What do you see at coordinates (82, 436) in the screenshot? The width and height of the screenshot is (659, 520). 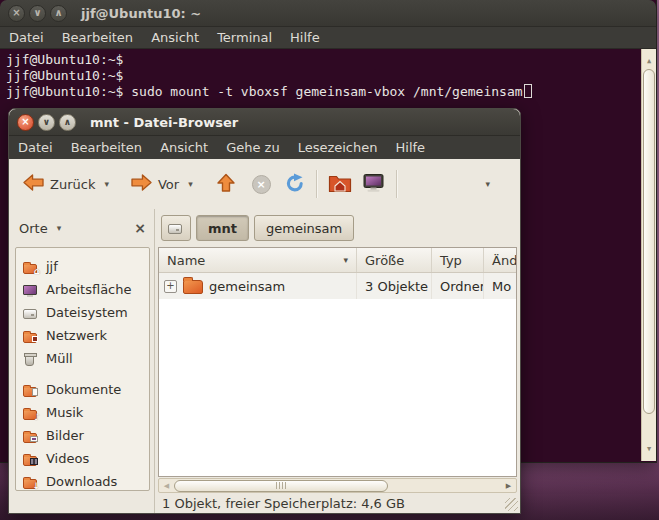 I see `sidebar-item-pictures: Bilder` at bounding box center [82, 436].